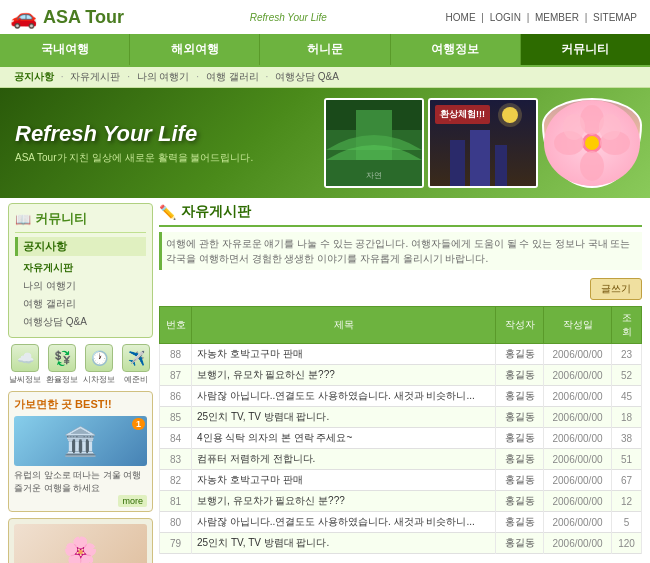 The width and height of the screenshot is (650, 563). What do you see at coordinates (627, 544) in the screenshot?
I see `cell-views: 120` at bounding box center [627, 544].